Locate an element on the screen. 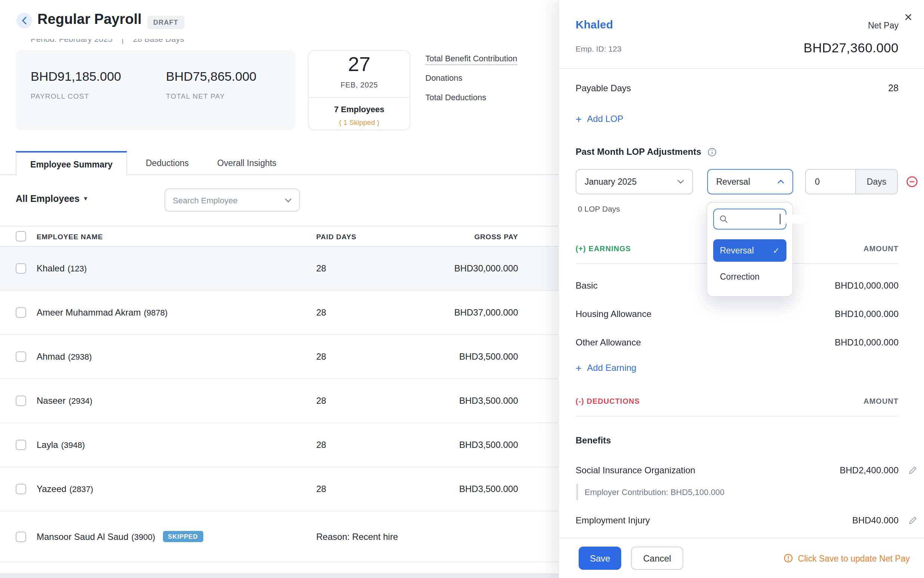 The width and height of the screenshot is (924, 578). deductions-section-header: (-) DEDUCTIONS AMOUNT is located at coordinates (737, 407).